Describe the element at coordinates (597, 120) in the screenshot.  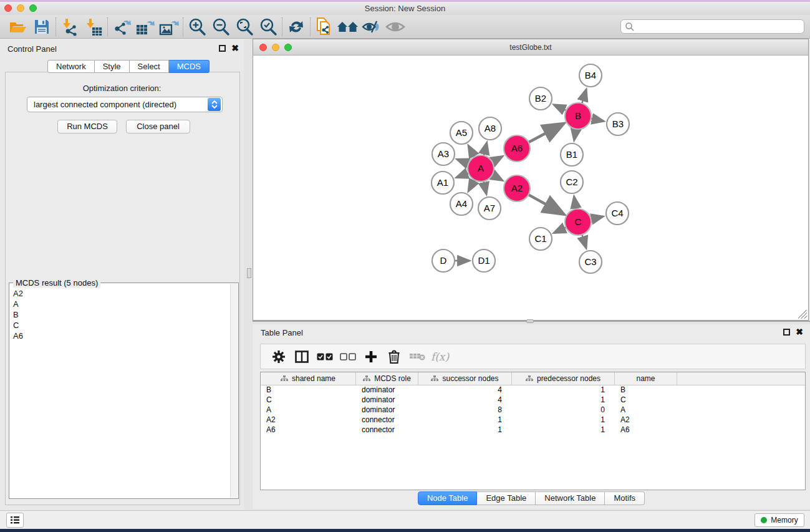
I see `graph-edge-B-B3` at that location.